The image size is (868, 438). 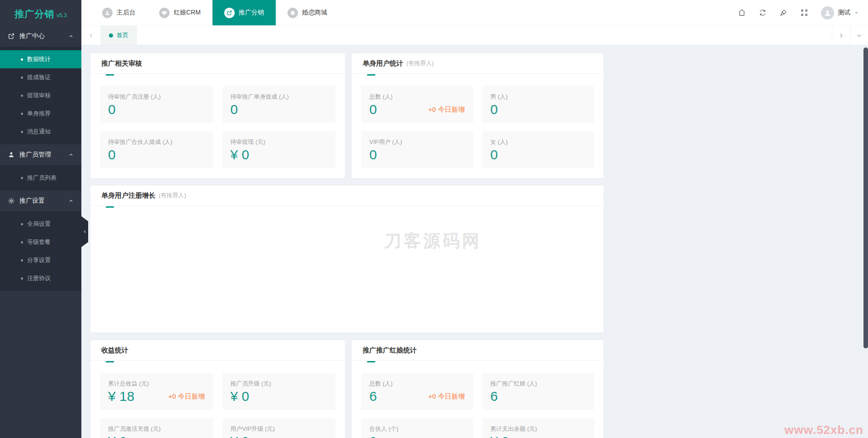 What do you see at coordinates (866, 198) in the screenshot?
I see `scrollbar-thumb` at bounding box center [866, 198].